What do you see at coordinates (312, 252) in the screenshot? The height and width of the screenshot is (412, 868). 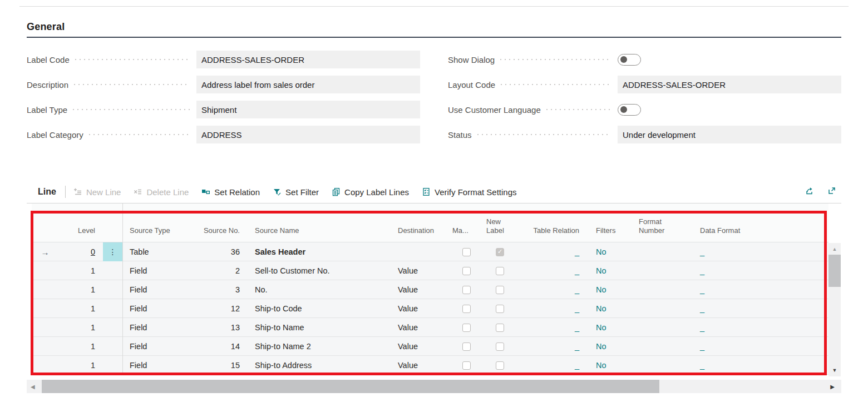 I see `cell-source-name: Sales Header` at bounding box center [312, 252].